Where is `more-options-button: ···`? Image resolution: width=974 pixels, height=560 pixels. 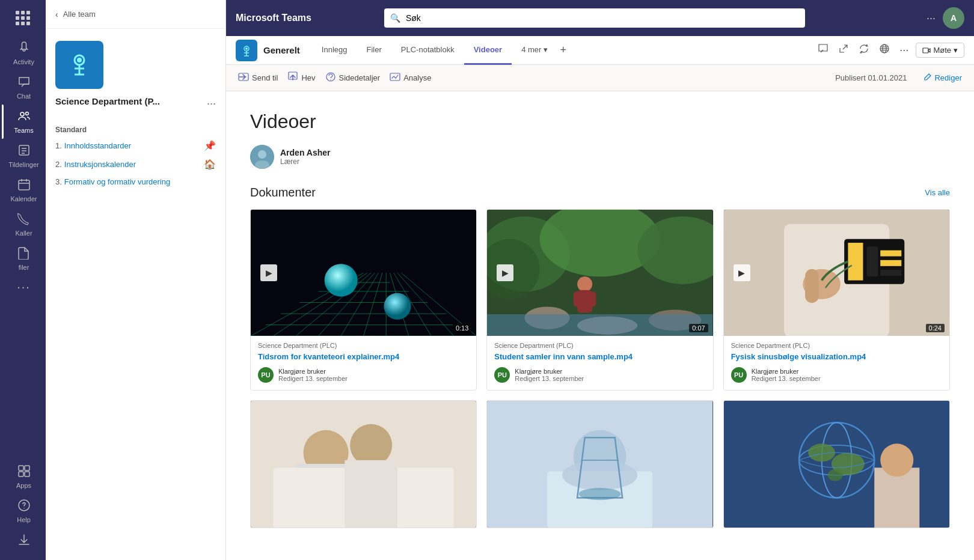
more-options-button: ··· is located at coordinates (931, 18).